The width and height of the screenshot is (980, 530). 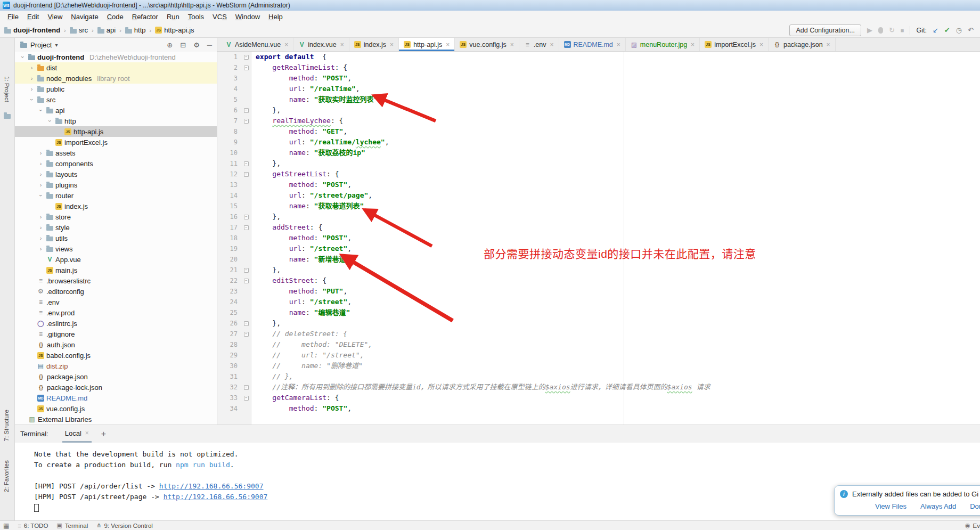 What do you see at coordinates (32, 30) in the screenshot?
I see `breadcrumb-item: duoji-frontend` at bounding box center [32, 30].